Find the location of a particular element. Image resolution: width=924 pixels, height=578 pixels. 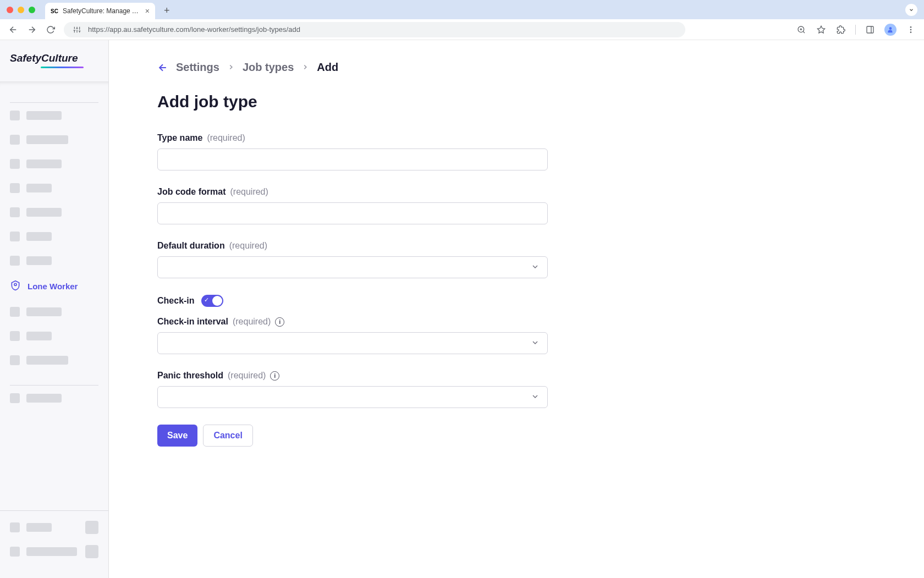

browser-reload-button is located at coordinates (51, 30).